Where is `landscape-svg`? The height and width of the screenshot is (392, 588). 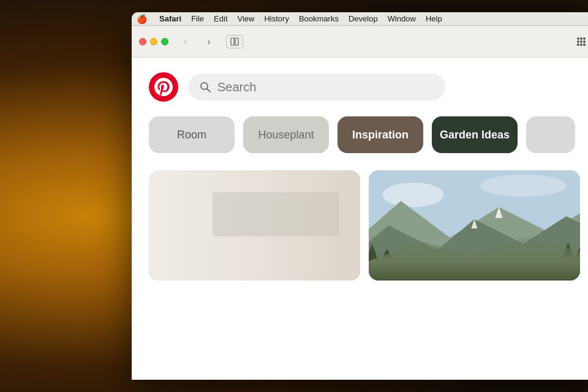 landscape-svg is located at coordinates (474, 225).